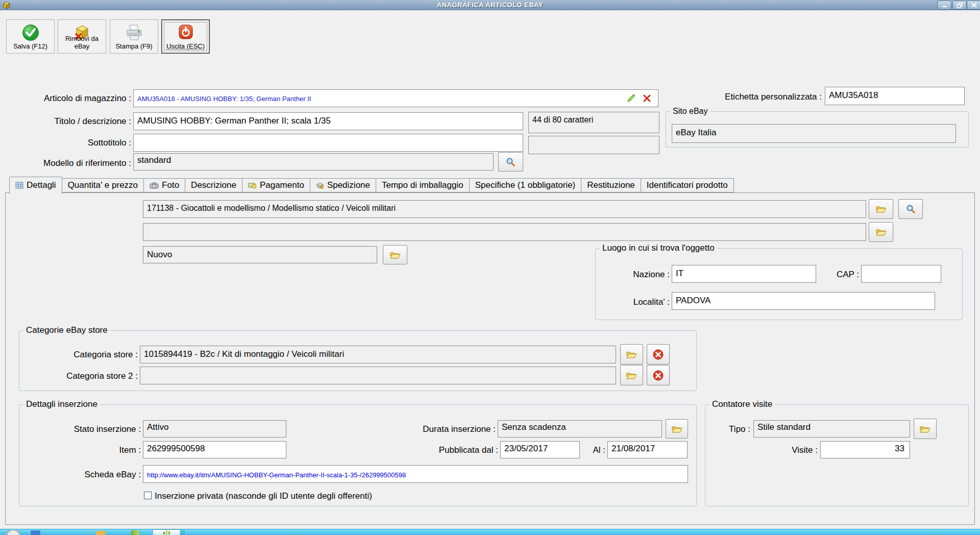 This screenshot has width=980, height=535. What do you see at coordinates (36, 185) in the screenshot?
I see `tab-dettagli: Dettagli` at bounding box center [36, 185].